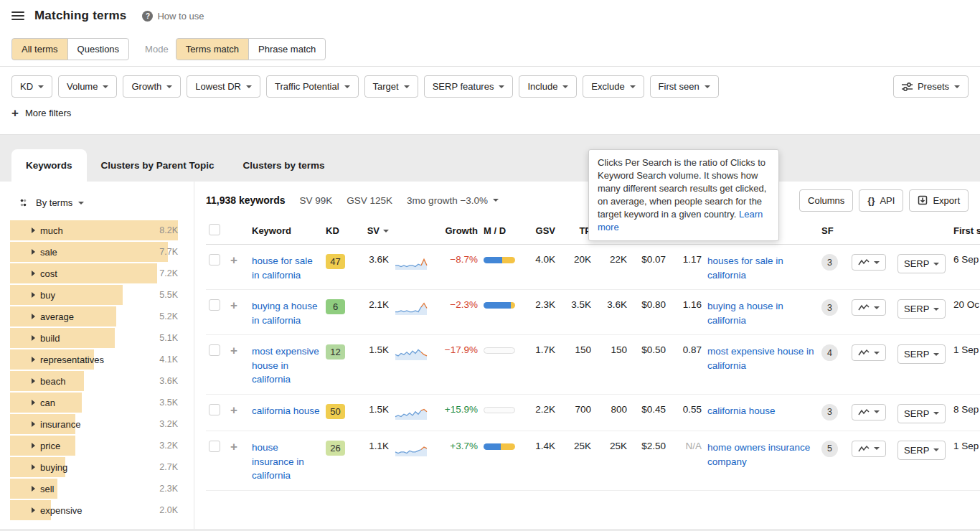 The height and width of the screenshot is (531, 980). What do you see at coordinates (286, 231) in the screenshot?
I see `col-header-keyword: Keyword` at bounding box center [286, 231].